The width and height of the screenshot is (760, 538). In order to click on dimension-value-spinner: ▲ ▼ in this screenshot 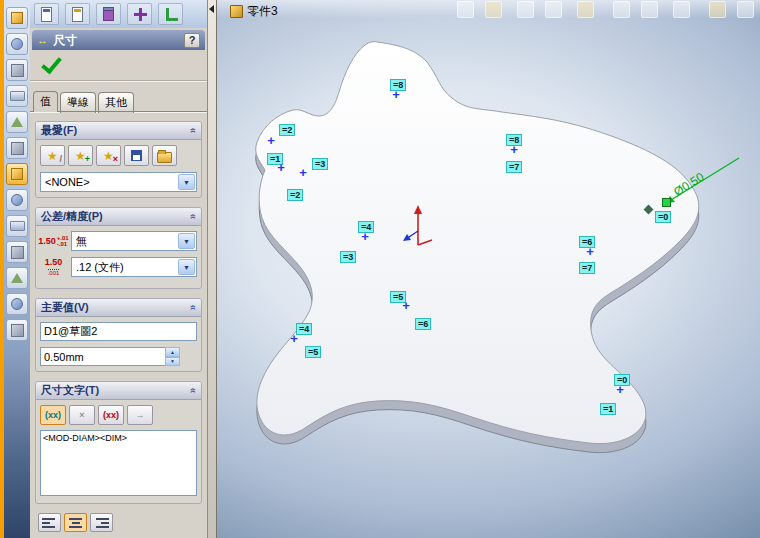, I will do `click(110, 356)`.